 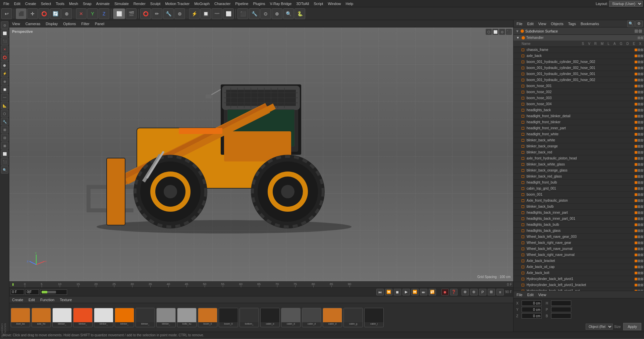 I want to click on sidebar-icon-8: ⊕, so click(x=5, y=81).